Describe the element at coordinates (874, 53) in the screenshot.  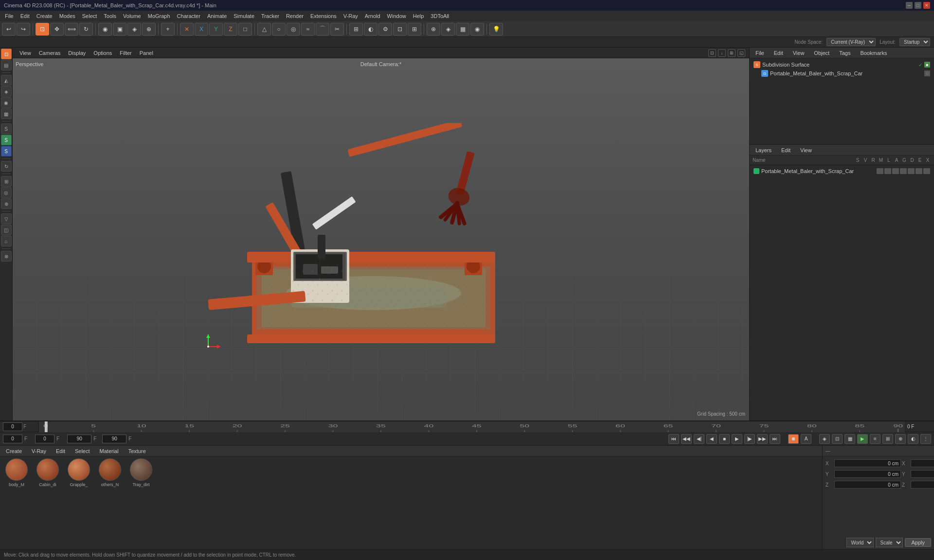
I see `om-bookmarks: Bookmarks` at that location.